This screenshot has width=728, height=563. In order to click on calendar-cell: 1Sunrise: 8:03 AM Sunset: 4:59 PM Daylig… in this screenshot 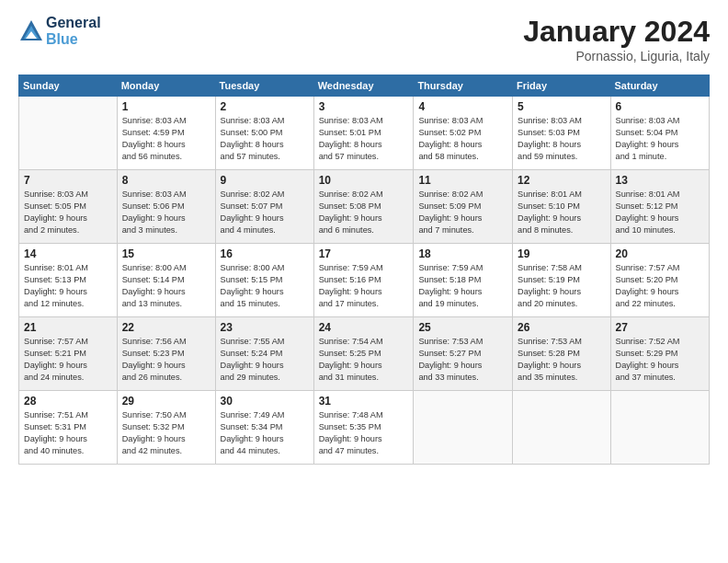, I will do `click(165, 133)`.